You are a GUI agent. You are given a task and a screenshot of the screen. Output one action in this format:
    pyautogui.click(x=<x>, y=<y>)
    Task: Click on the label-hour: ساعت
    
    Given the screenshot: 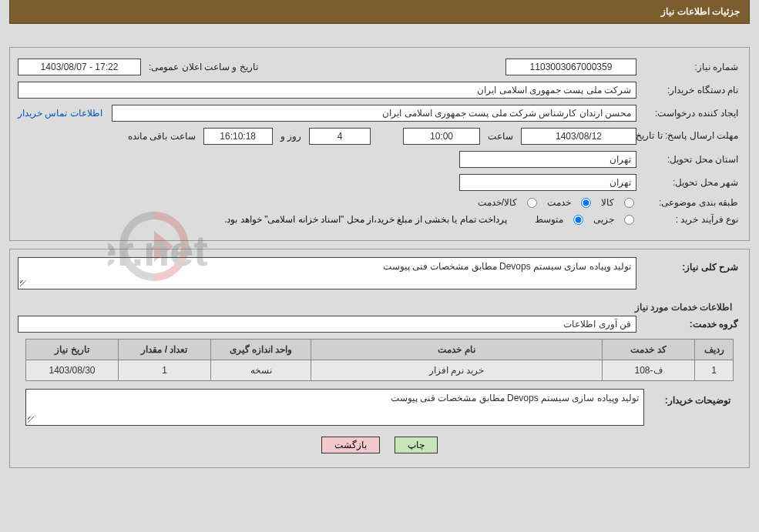 What is the action you would take?
    pyautogui.click(x=501, y=136)
    